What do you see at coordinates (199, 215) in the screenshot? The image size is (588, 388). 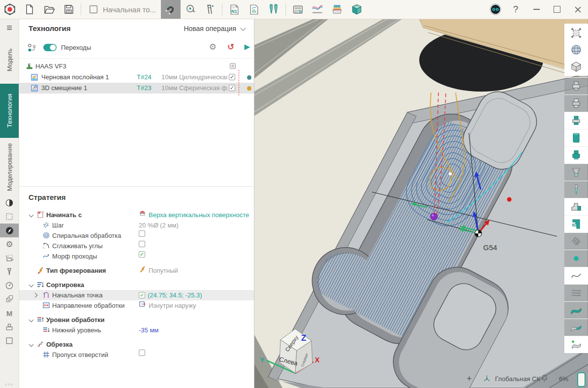 I see `start-from-value: Верха вертикальных поверхносте` at bounding box center [199, 215].